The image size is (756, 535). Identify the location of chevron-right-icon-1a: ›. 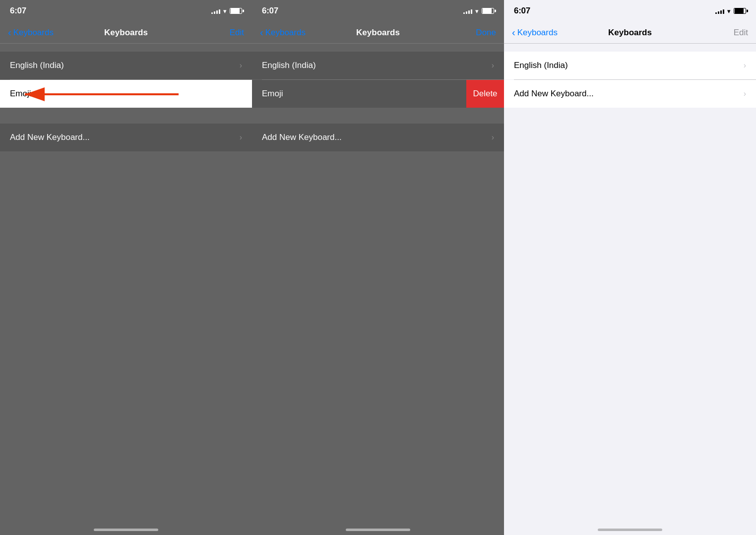
(241, 66).